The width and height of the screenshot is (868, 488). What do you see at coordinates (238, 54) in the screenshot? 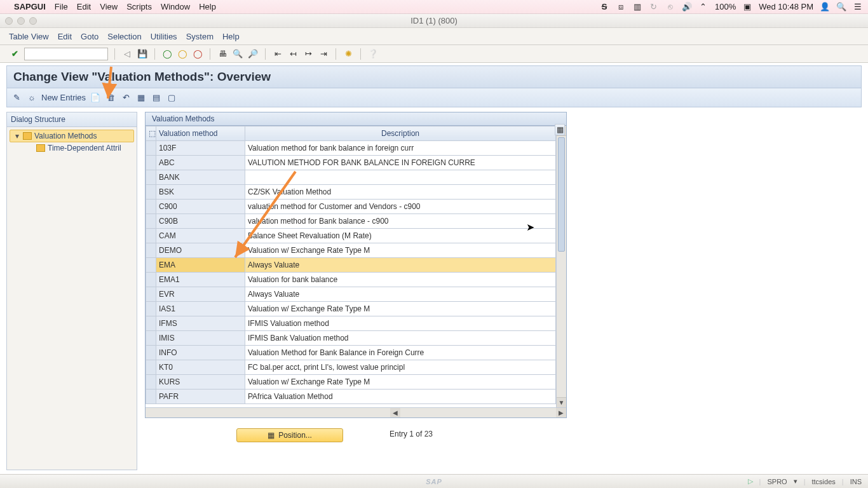
I see `find-icon: 🔍` at bounding box center [238, 54].